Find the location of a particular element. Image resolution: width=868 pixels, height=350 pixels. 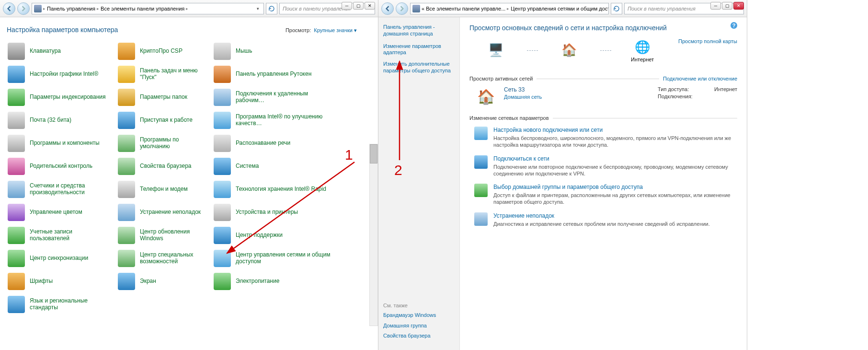

view-mode-dropdown: Крупные значки ▾ is located at coordinates (335, 31).